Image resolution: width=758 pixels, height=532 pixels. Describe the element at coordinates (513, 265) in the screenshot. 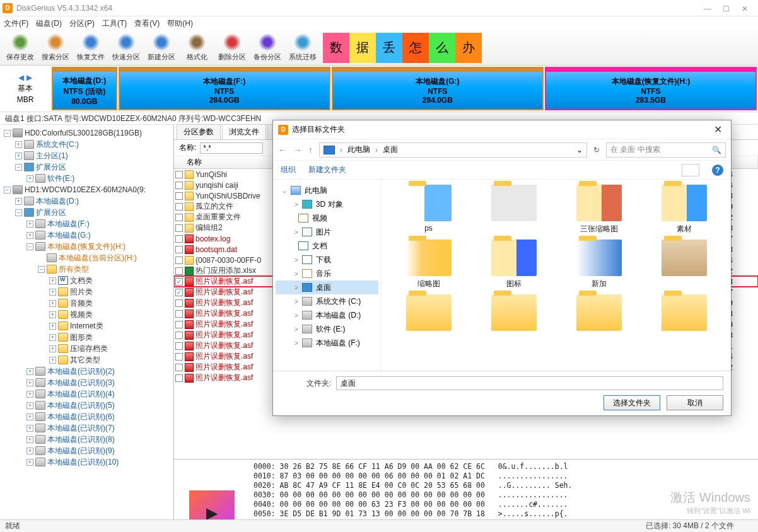

I see `folder-item: 图标` at that location.